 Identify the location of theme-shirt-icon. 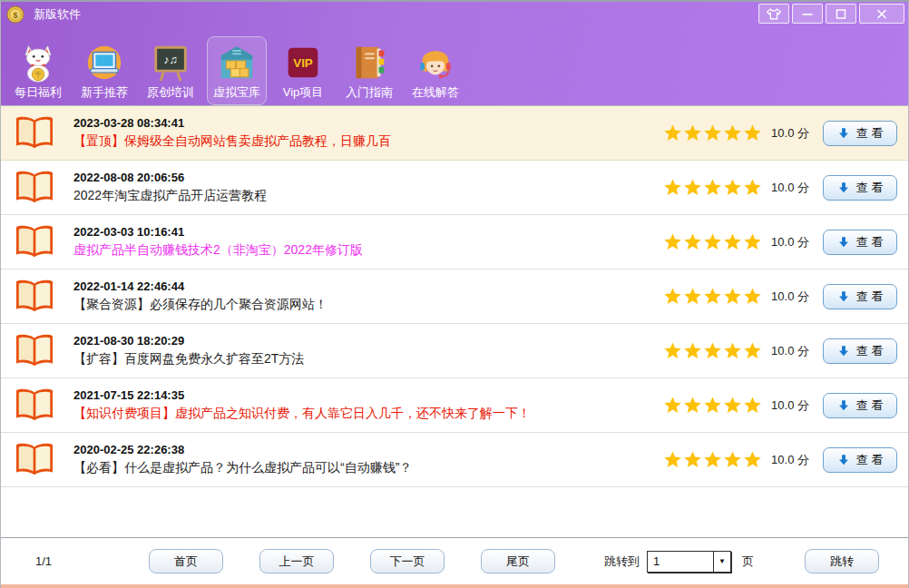
(774, 15).